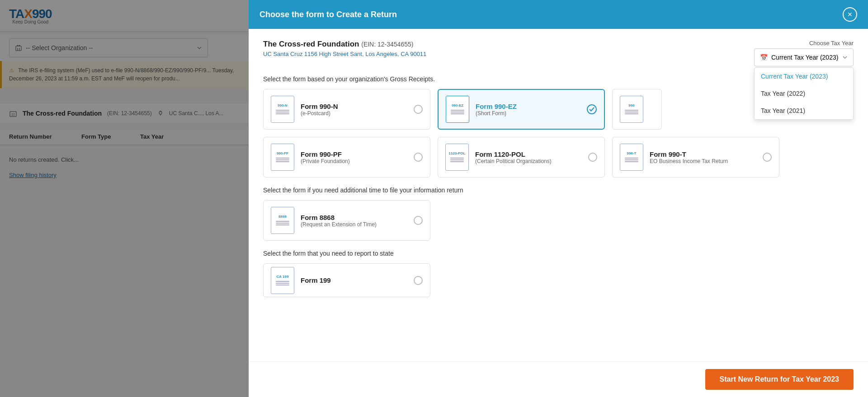 This screenshot has width=868, height=397. Describe the element at coordinates (558, 157) in the screenshot. I see `forms-row2: 990-PF Form 990-PF (Private Foundation) …` at that location.